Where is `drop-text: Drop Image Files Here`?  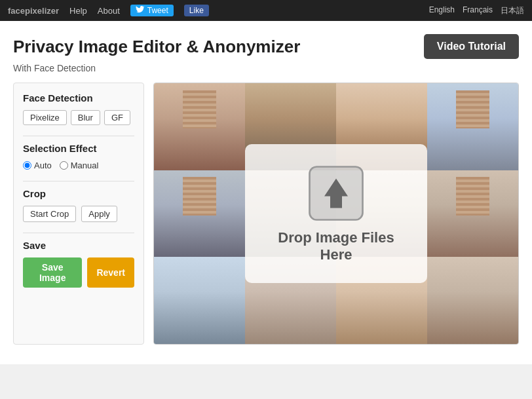
drop-text: Drop Image Files Here is located at coordinates (336, 246).